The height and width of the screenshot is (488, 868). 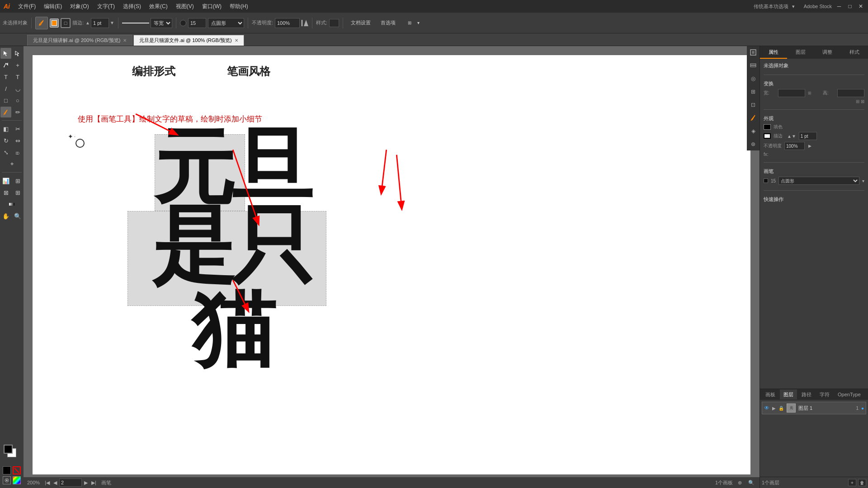 What do you see at coordinates (18, 77) in the screenshot?
I see `area-type-btn: T` at bounding box center [18, 77].